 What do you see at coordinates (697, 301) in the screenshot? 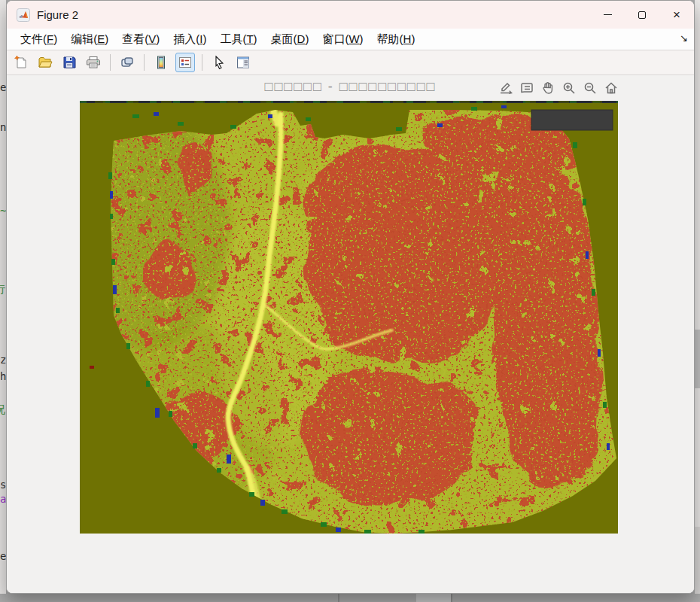
I see `background-scrollbar-sliver` at bounding box center [697, 301].